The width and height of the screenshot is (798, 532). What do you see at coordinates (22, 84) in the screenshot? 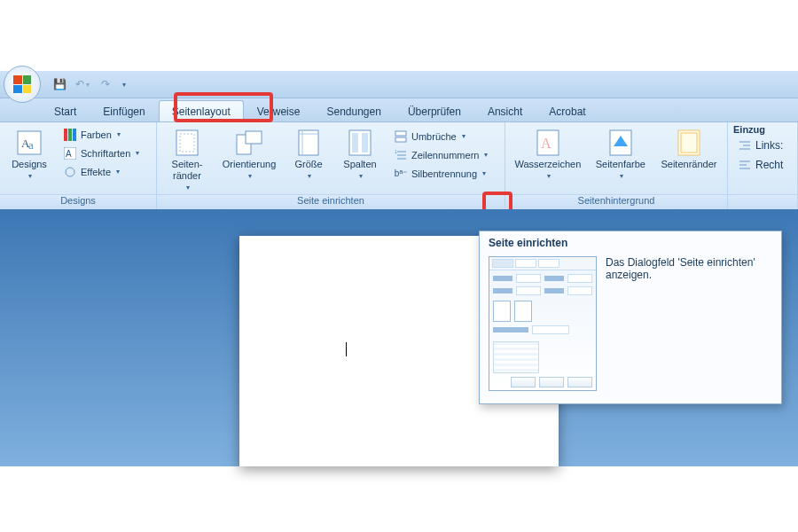
I see `office-logo-icon` at bounding box center [22, 84].